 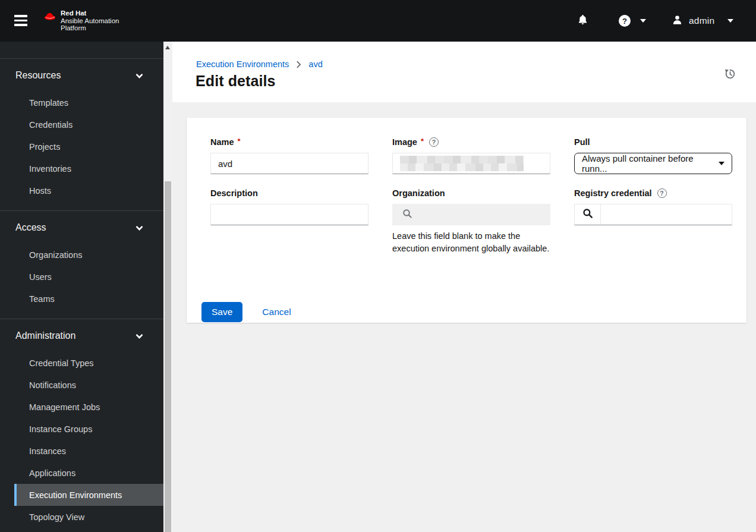 I want to click on sidebar-item-label: Organizations, so click(x=56, y=255).